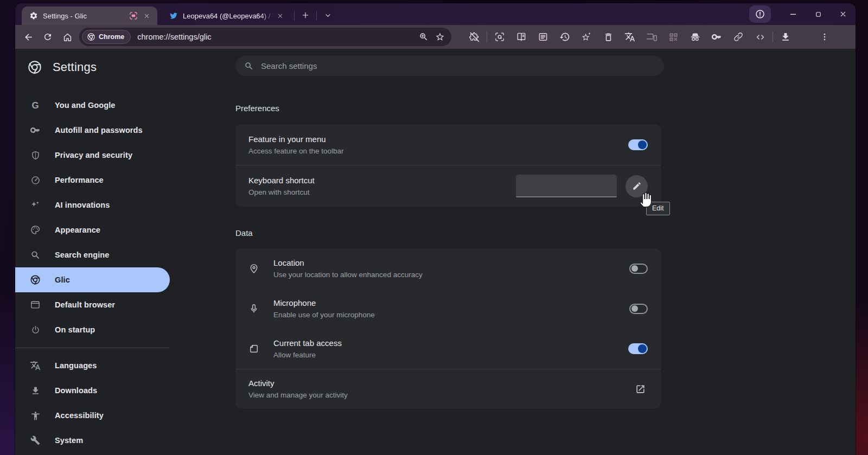 This screenshot has height=455, width=868. I want to click on sidebar-item-autofill: Autofill and passwords, so click(125, 130).